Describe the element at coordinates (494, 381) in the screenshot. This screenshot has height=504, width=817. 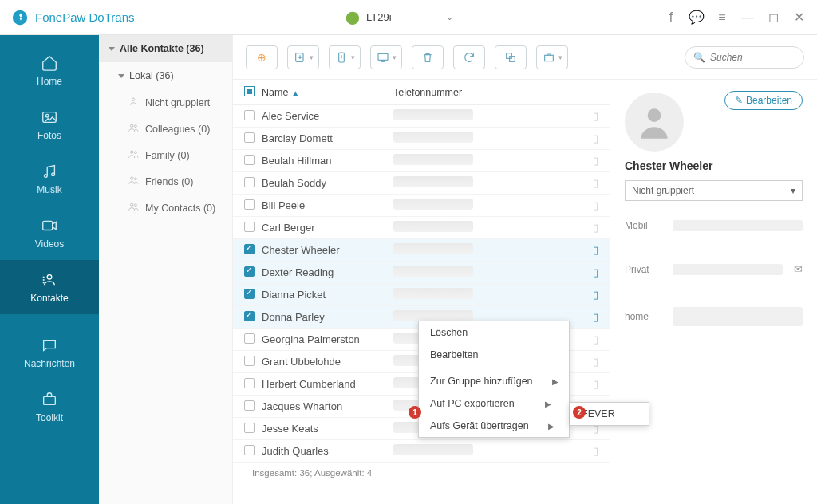
I see `ctx-to-group: Zur Gruppe hinzufügen▶` at that location.